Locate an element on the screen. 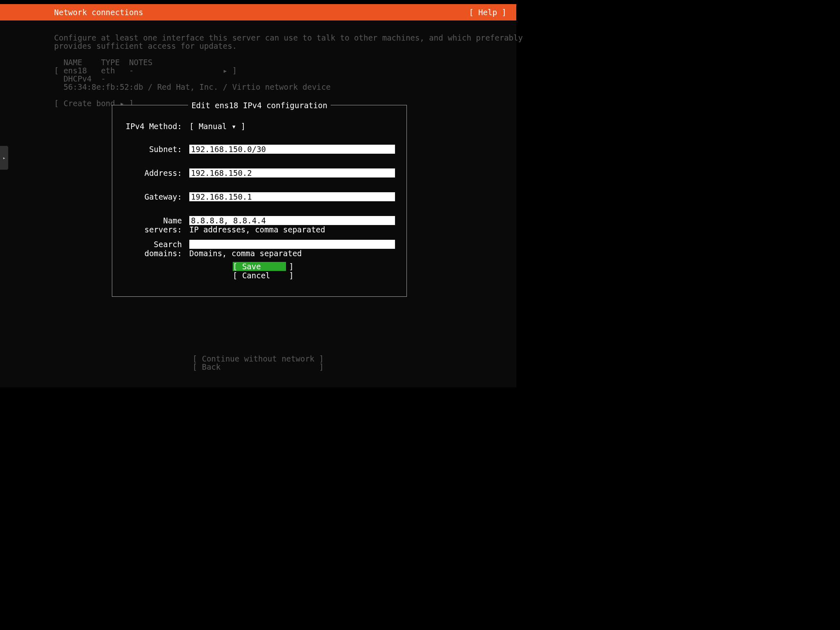  dns-input is located at coordinates (292, 221).